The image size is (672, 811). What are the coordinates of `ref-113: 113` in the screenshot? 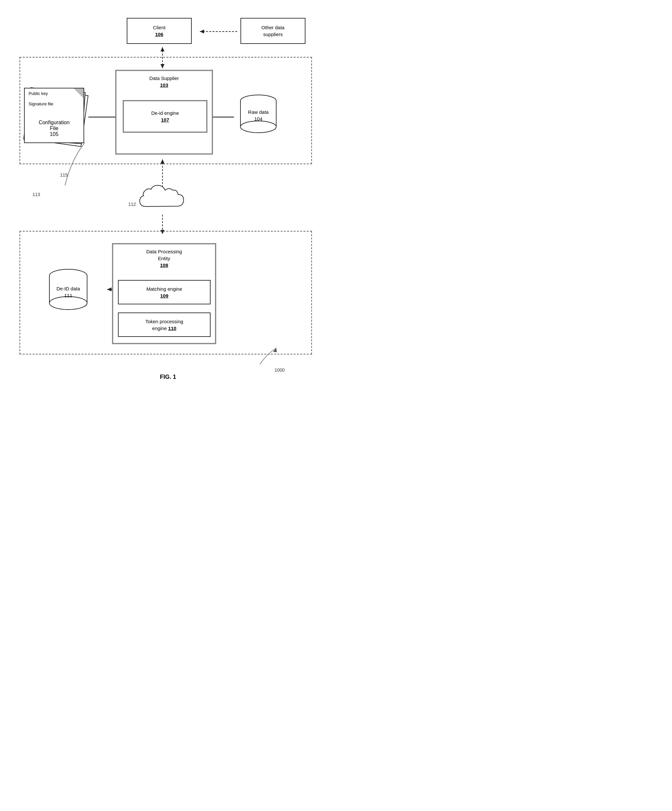 It's located at (36, 195).